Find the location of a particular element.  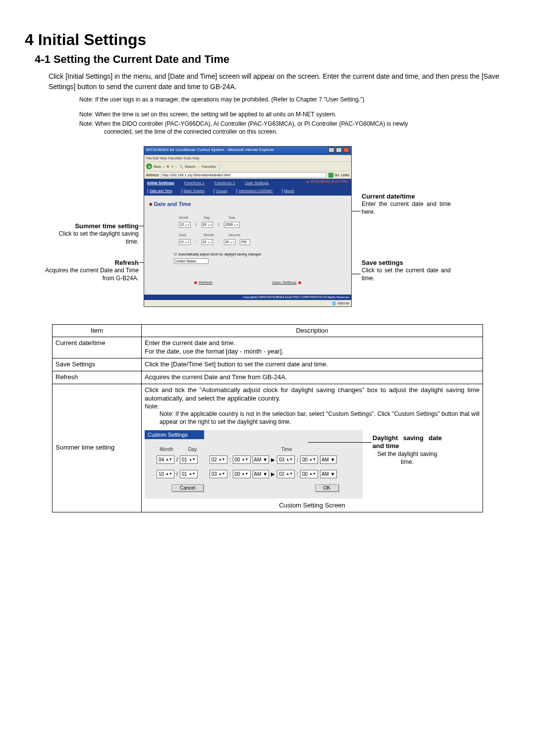

cs-ampm-1b: AM ▼ is located at coordinates (328, 459).